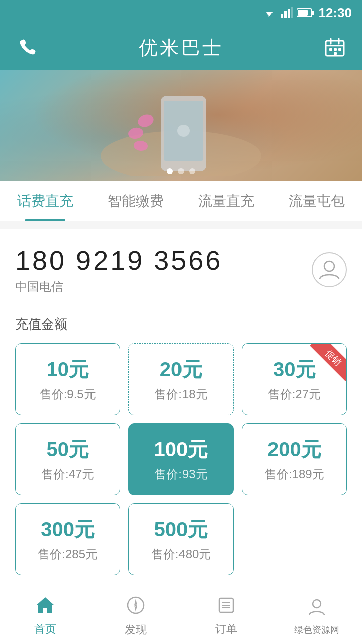 Image resolution: width=362 pixels, height=644 pixels. Describe the element at coordinates (295, 379) in the screenshot. I see `amount-card-30: 促销 30元 售价:27元` at that location.